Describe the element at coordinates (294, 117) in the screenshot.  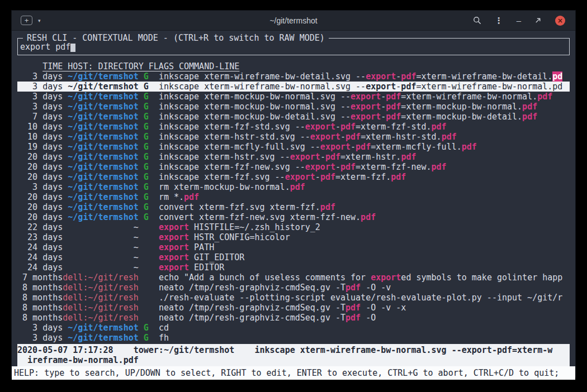
I see `history-row: 7 days ~/git/termshot G inkscape xterm-m…` at that location.